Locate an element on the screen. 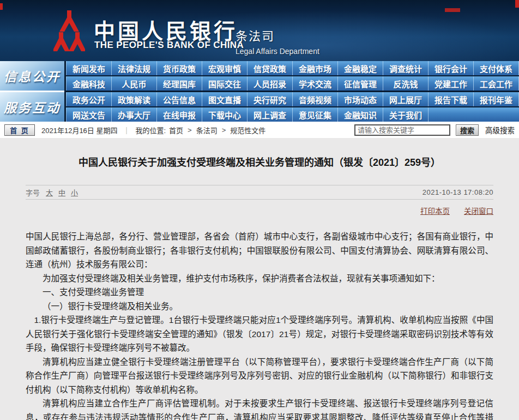 This screenshot has width=519, height=420. nav-item: 政务公开 is located at coordinates (89, 99).